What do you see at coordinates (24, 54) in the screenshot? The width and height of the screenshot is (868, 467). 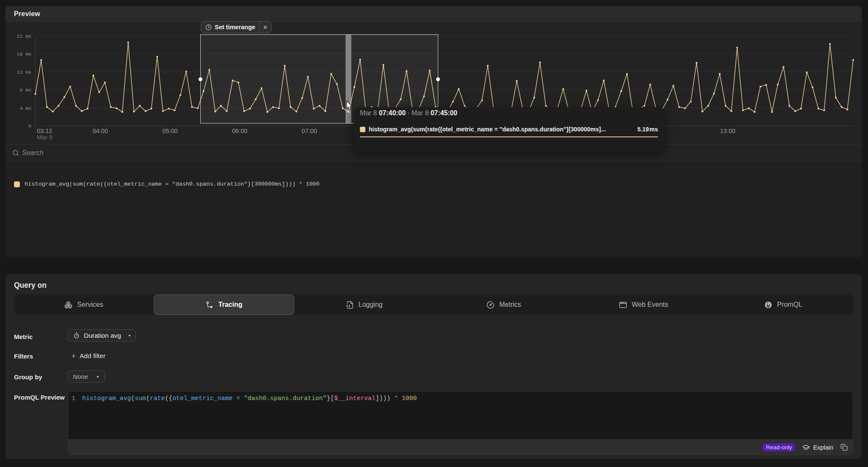 I see `svg-text: 18 ms` at bounding box center [24, 54].